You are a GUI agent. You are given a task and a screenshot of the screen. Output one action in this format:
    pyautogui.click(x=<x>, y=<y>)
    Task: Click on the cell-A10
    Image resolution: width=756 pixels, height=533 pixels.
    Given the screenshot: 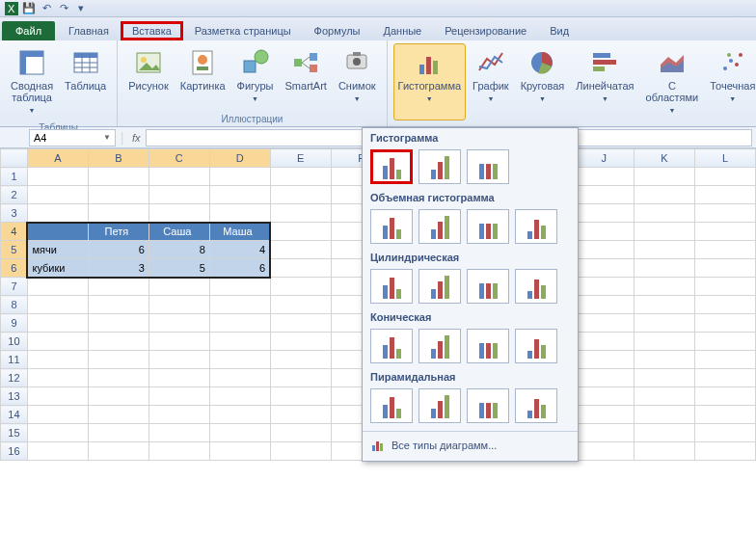 What is the action you would take?
    pyautogui.click(x=58, y=341)
    